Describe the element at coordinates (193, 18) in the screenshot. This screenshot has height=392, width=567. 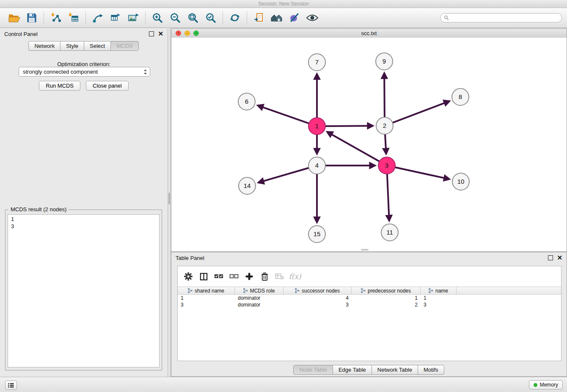
I see `zoom-fit-button` at that location.